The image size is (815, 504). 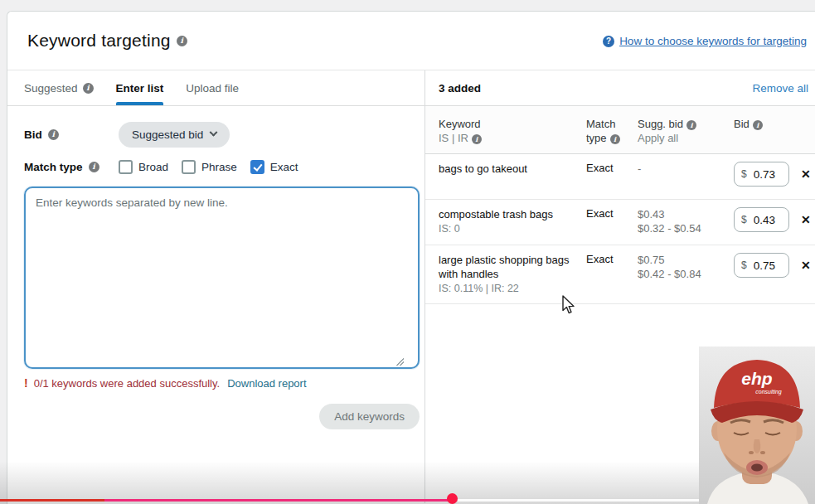 I want to click on checkbox-phrase: Phrase, so click(x=209, y=167).